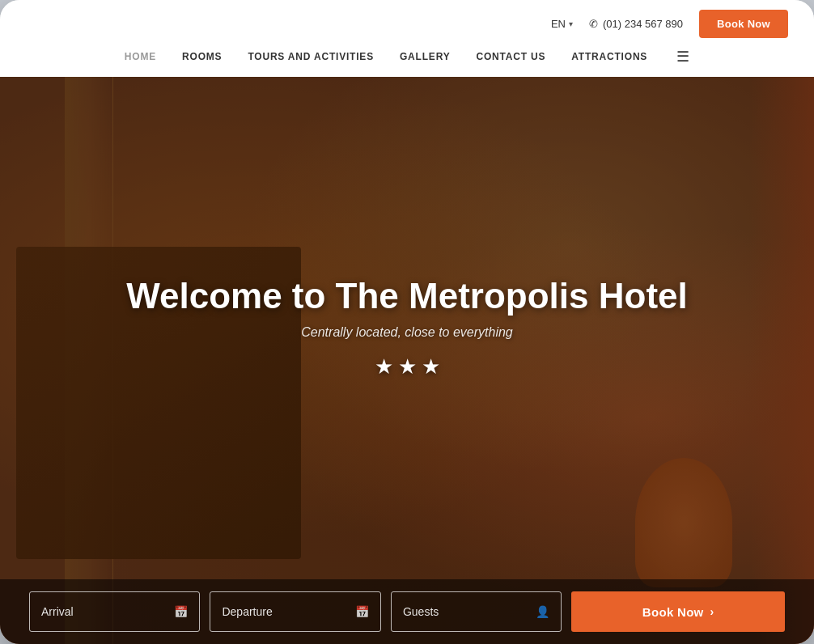  Describe the element at coordinates (683, 57) in the screenshot. I see `hamburger-menu-icon: ☰` at that location.